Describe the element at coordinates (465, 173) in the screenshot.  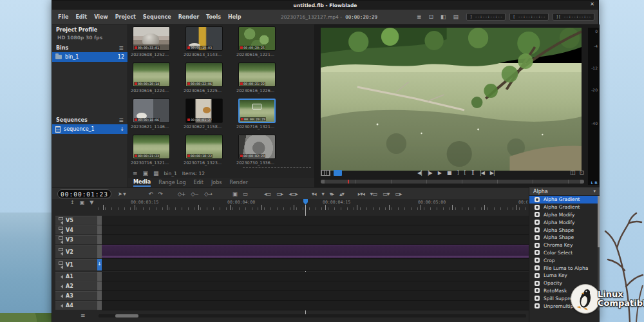
I see `mark-out-button: [` at that location.